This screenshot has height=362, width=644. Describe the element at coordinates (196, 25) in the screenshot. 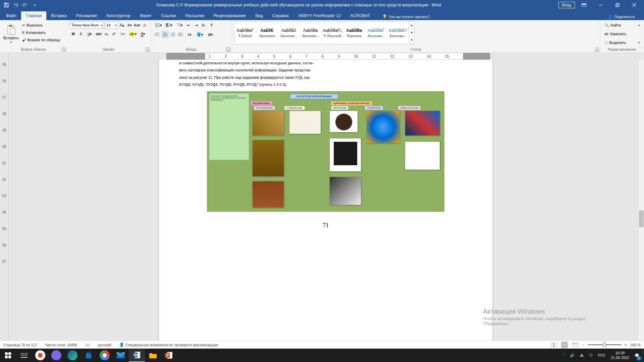

I see `increase-indent-button: ⇥` at that location.